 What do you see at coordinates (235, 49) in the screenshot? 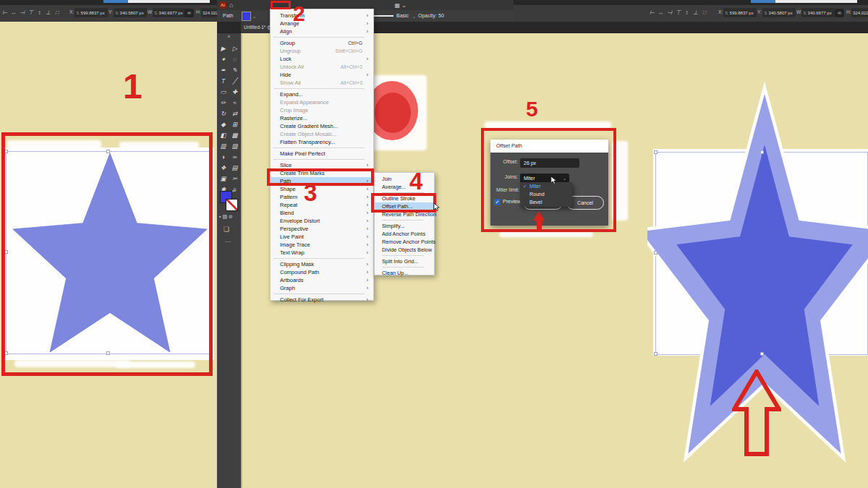
I see `direct-selection-tool-icon: ▷` at bounding box center [235, 49].